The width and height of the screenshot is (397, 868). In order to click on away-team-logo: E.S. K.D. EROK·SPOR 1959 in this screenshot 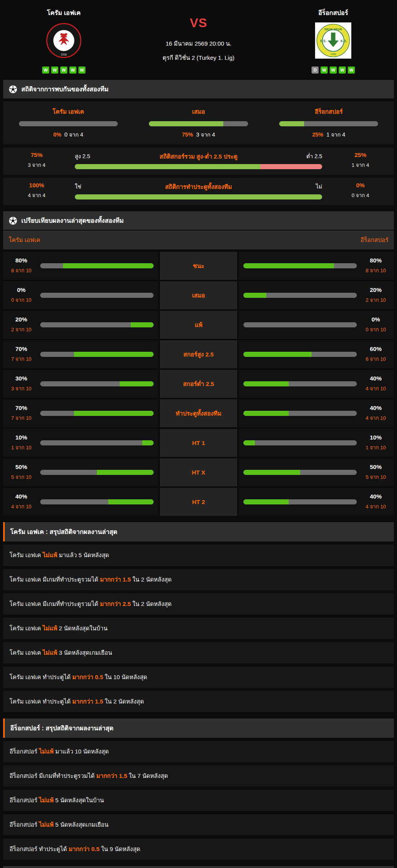, I will do `click(333, 41)`.